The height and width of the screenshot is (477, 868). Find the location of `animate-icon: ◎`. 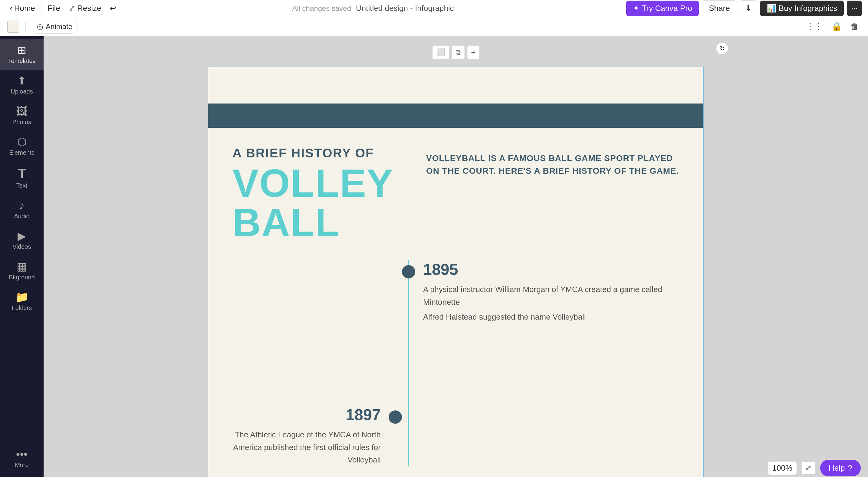

animate-icon: ◎ is located at coordinates (40, 27).